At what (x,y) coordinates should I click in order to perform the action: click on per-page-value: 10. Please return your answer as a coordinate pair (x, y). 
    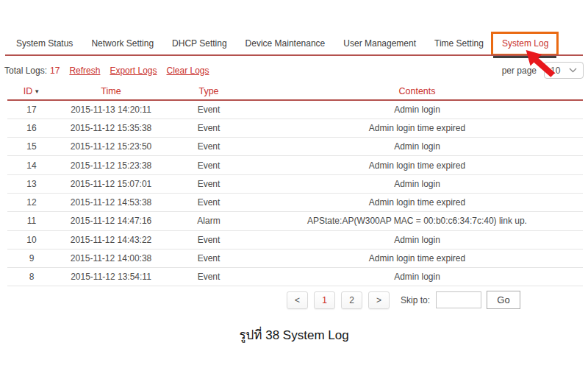
    Looking at the image, I should click on (556, 71).